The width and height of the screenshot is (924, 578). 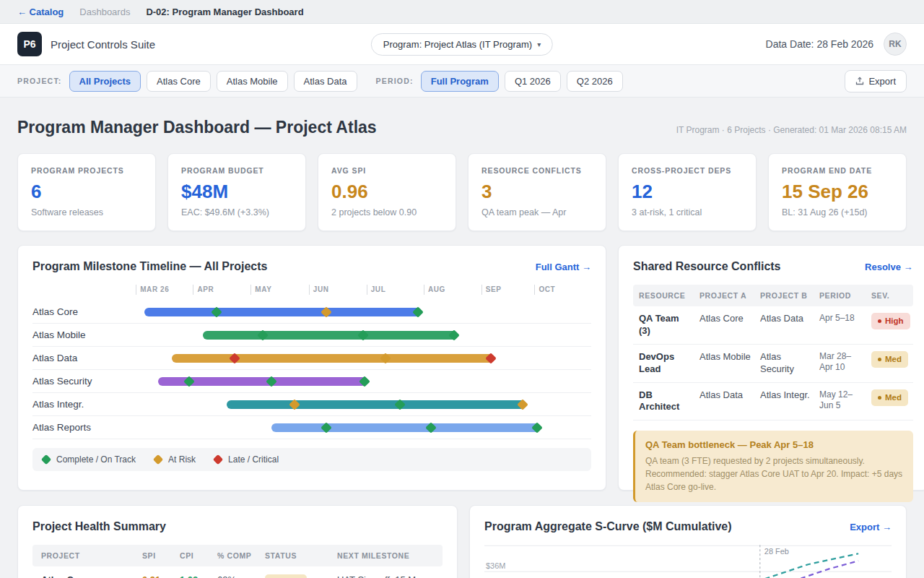 What do you see at coordinates (214, 81) in the screenshot?
I see `project-filter-group: All ProjectsAtlas CoreAtlas MobileAtlas …` at bounding box center [214, 81].